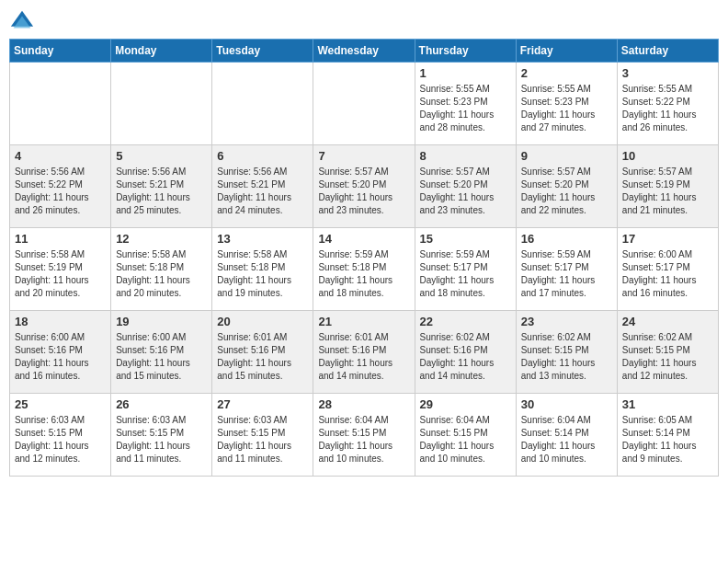  What do you see at coordinates (263, 435) in the screenshot?
I see `day-cell: 27Sunrise: 6:03 AM Sunset: 5:15 PM Dayli…` at bounding box center [263, 435].